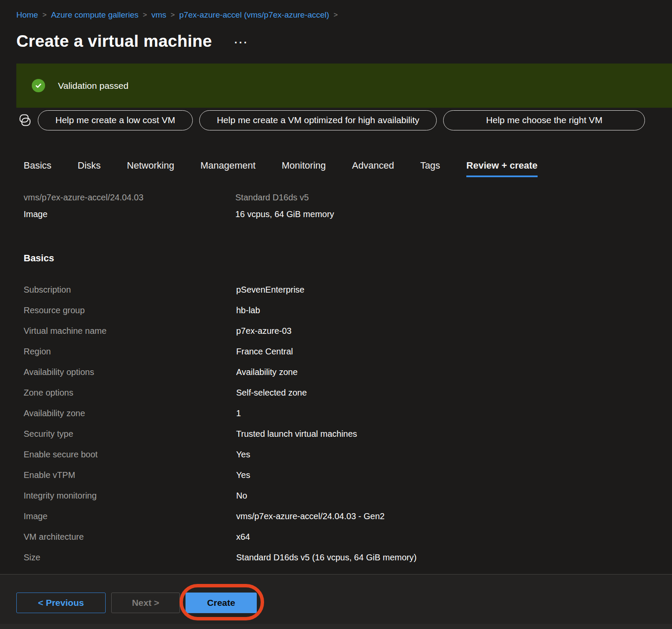 This screenshot has height=629, width=672. I want to click on page-title: Create a virtual machine, so click(114, 41).